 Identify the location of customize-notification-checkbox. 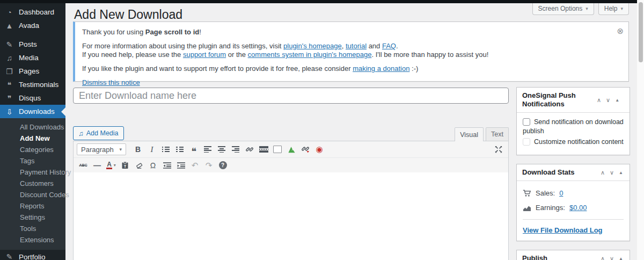
(526, 142).